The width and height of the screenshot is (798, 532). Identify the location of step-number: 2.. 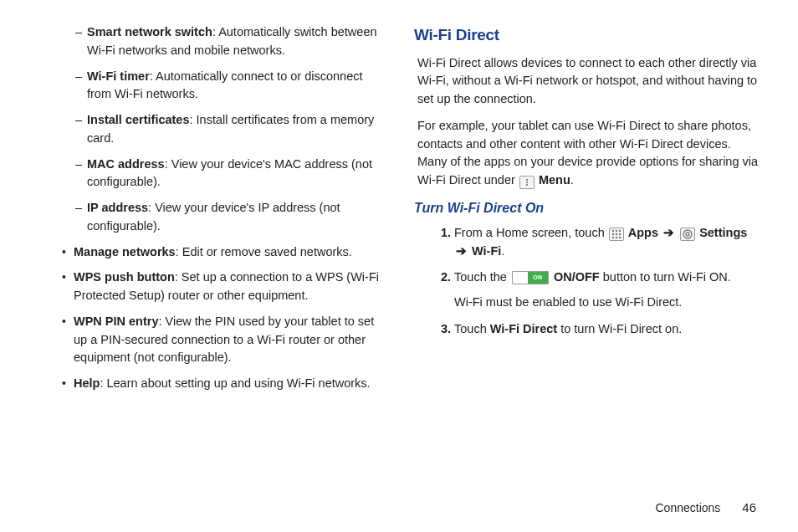
(442, 278).